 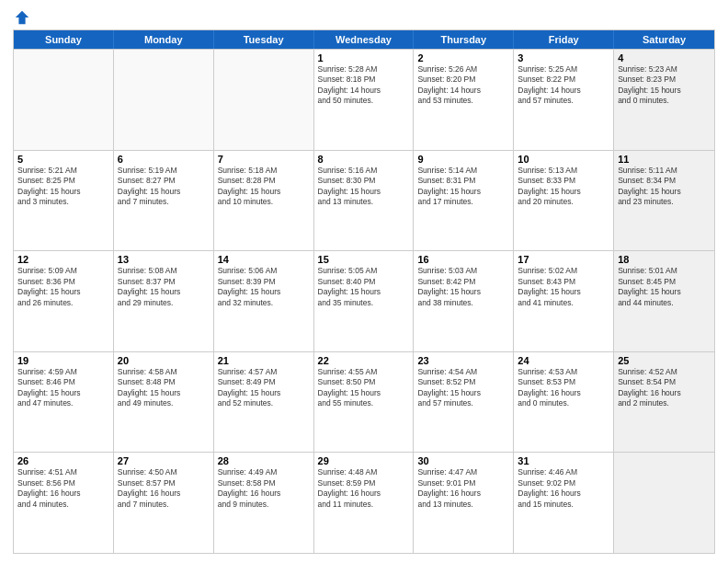 What do you see at coordinates (463, 461) in the screenshot?
I see `day-number: 30` at bounding box center [463, 461].